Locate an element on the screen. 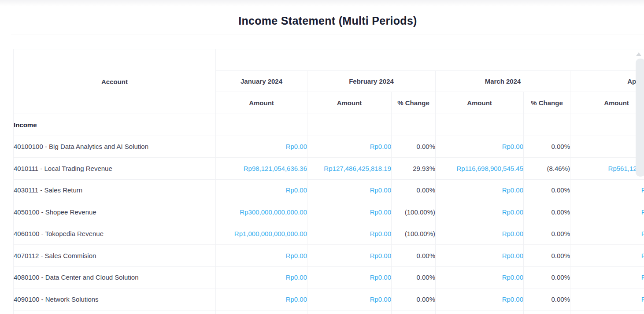  amount-cell: Rp98,121,054,636.36 is located at coordinates (262, 169).